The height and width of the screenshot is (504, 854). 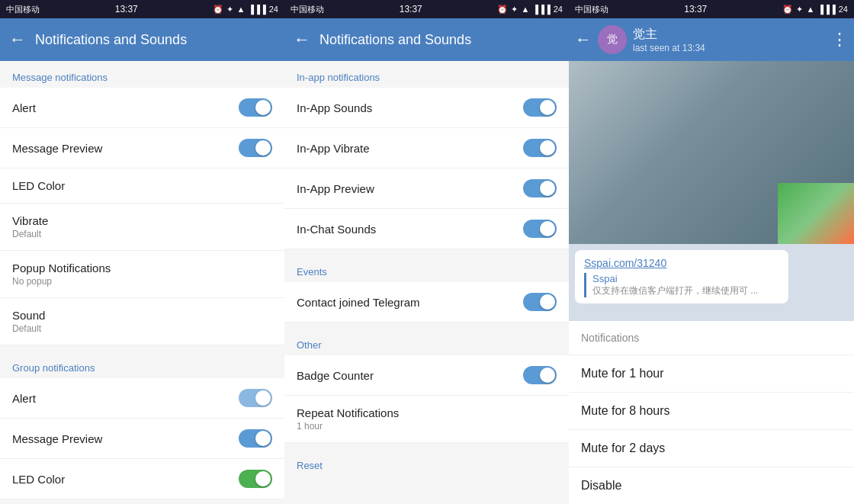 What do you see at coordinates (127, 9) in the screenshot?
I see `time-1: 13:37` at bounding box center [127, 9].